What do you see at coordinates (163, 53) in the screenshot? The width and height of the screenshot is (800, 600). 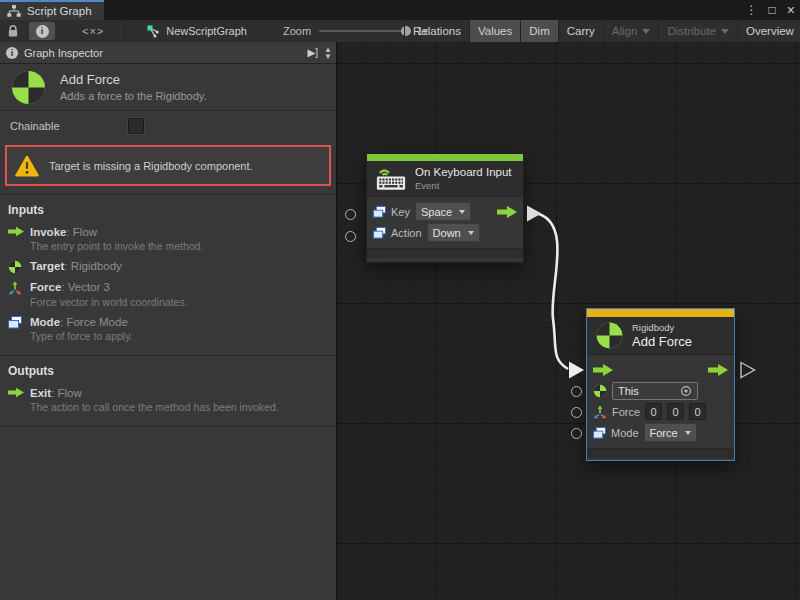 I see `inspector-title: Graph Inspector` at bounding box center [163, 53].